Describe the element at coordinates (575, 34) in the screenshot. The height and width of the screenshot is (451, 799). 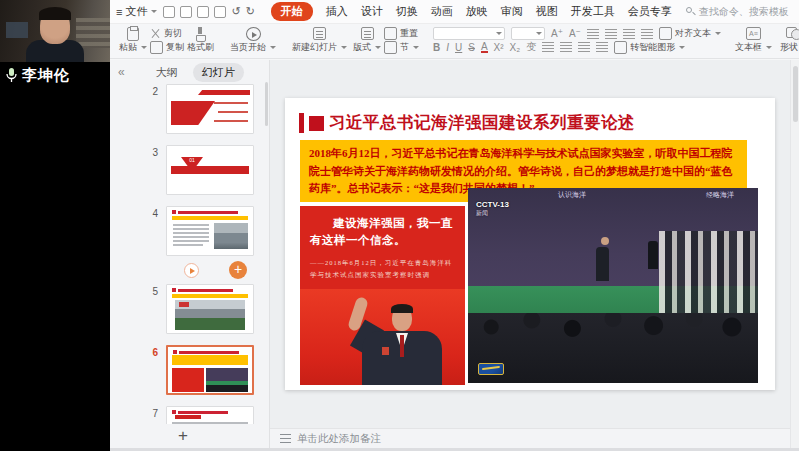
I see `shrink-font-icon: A⁻` at that location.